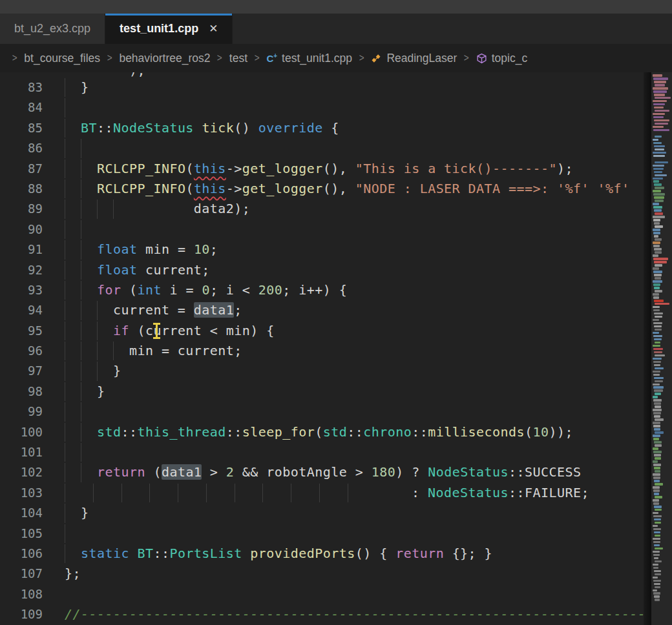 This screenshot has width=672, height=625. Describe the element at coordinates (21, 189) in the screenshot. I see `line-number: 88` at that location.